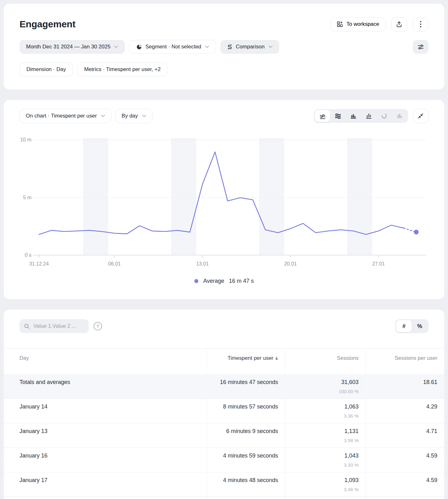 The image size is (448, 499). What do you see at coordinates (123, 69) in the screenshot?
I see `metrics-label: Metrics · Timespent per user, +2` at bounding box center [123, 69].